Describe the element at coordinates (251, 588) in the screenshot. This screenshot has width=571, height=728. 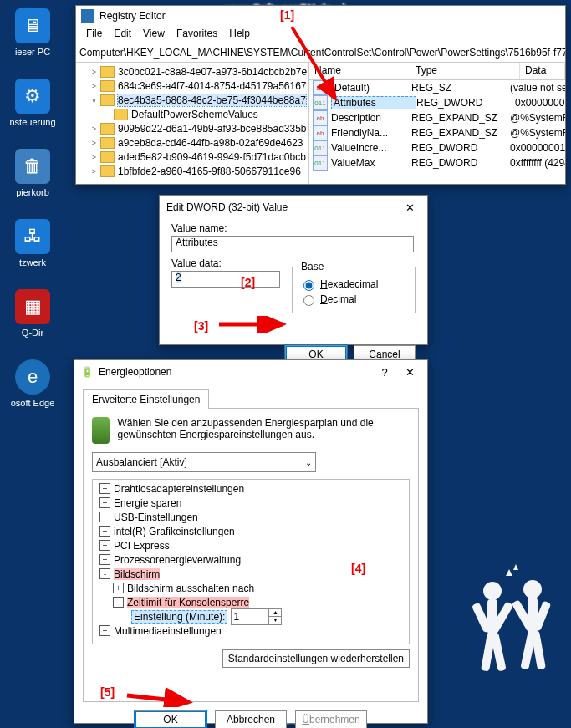
I see `settings-item: +Bildschirm ausschalten nach` at that location.